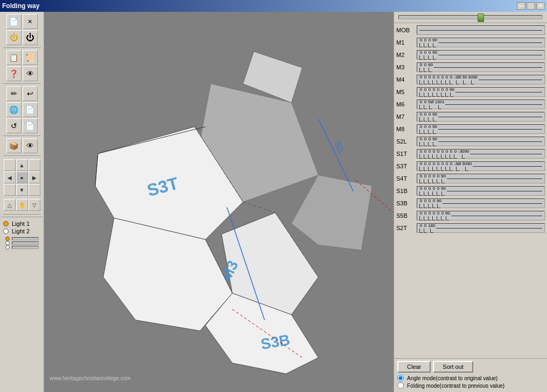 Image resolution: width=547 pixels, height=392 pixels. I want to click on nav-down2-button: ▽, so click(34, 205).